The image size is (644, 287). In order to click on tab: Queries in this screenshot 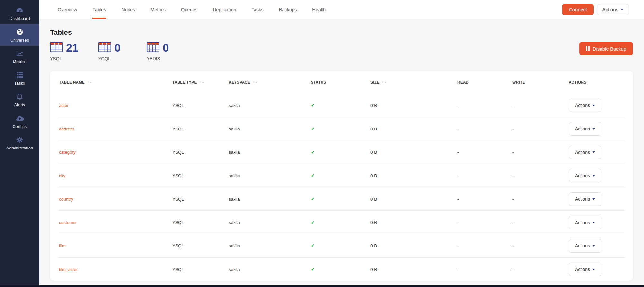, I will do `click(189, 10)`.